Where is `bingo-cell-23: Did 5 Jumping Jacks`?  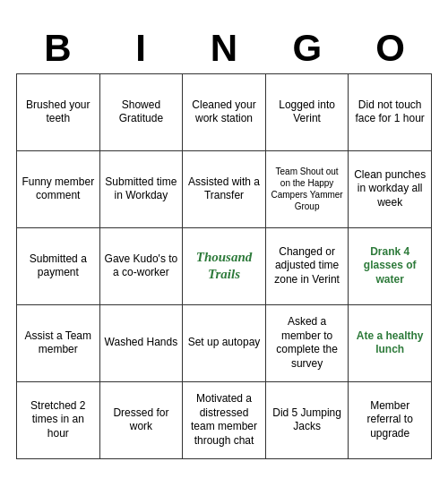 bingo-cell-23: Did 5 Jumping Jacks is located at coordinates (308, 421).